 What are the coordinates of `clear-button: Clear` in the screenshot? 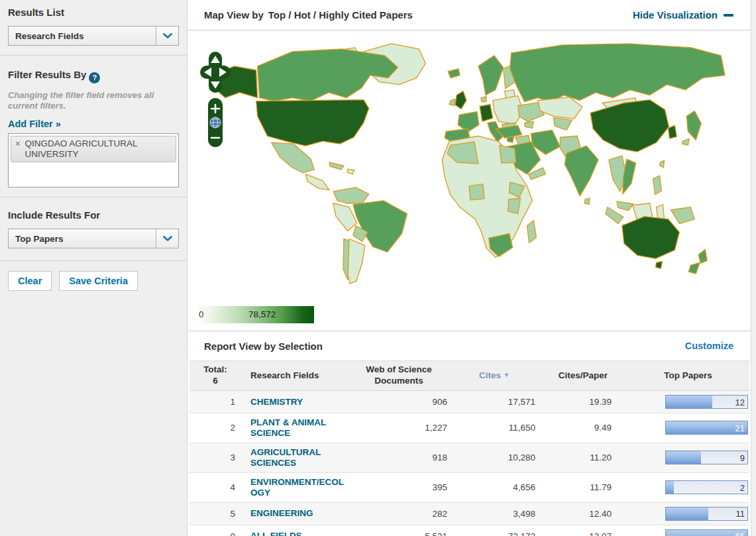 It's located at (30, 281).